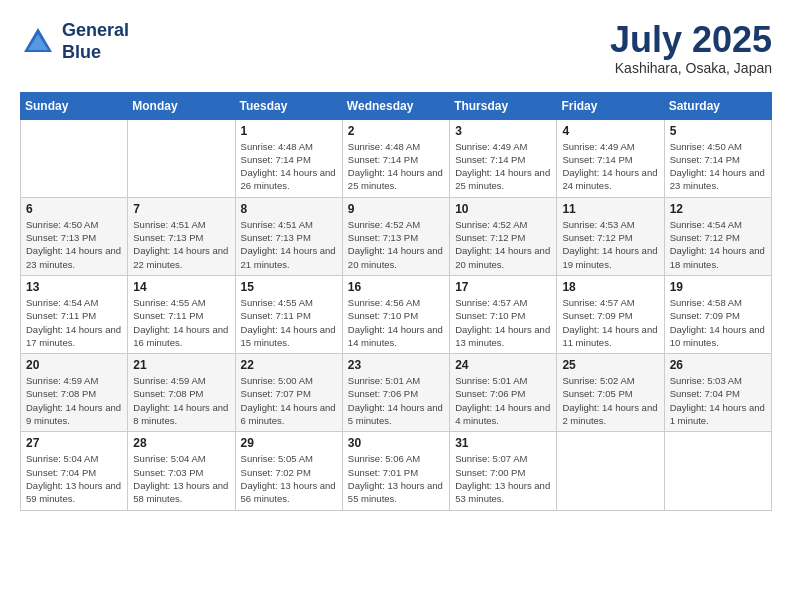  I want to click on calendar-cell: 5Sunrise: 4:50 AM Sunset: 7:14 PM Daylig…, so click(718, 158).